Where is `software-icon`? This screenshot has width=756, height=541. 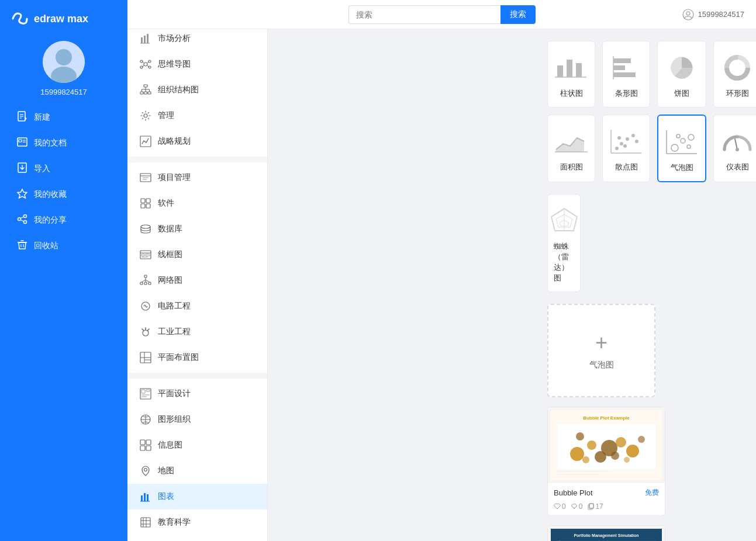 software-icon is located at coordinates (146, 203).